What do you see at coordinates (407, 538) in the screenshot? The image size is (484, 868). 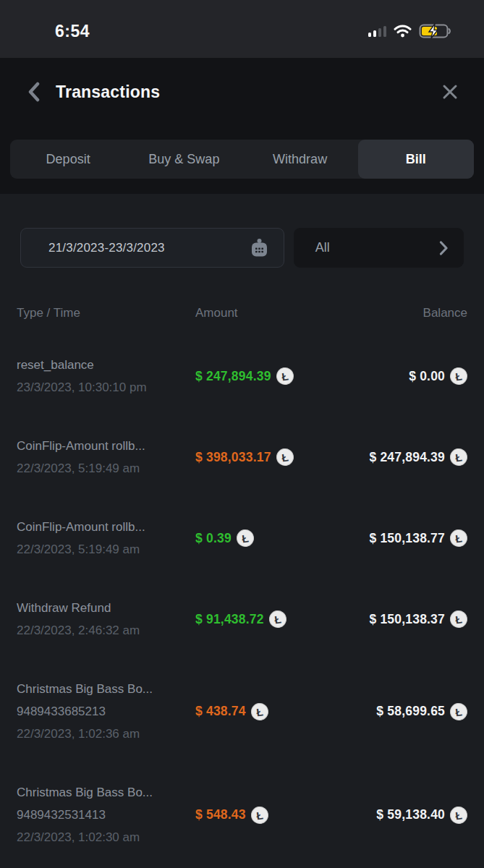 I see `transaction-balance: $ 150,138.77` at bounding box center [407, 538].